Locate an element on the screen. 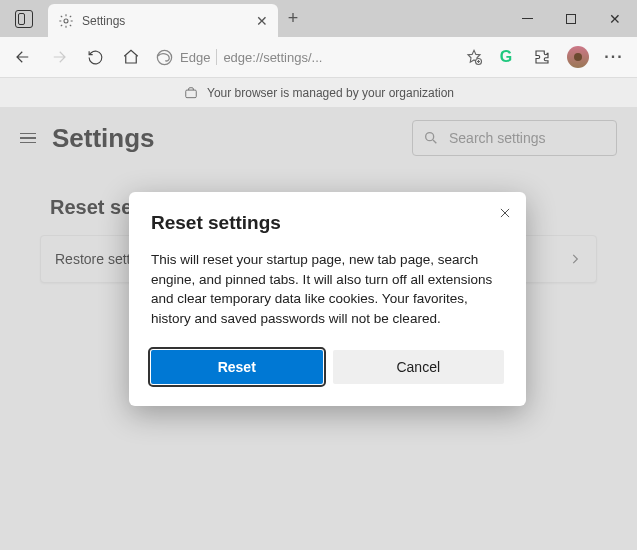 This screenshot has width=637, height=550. gear-icon is located at coordinates (66, 21).